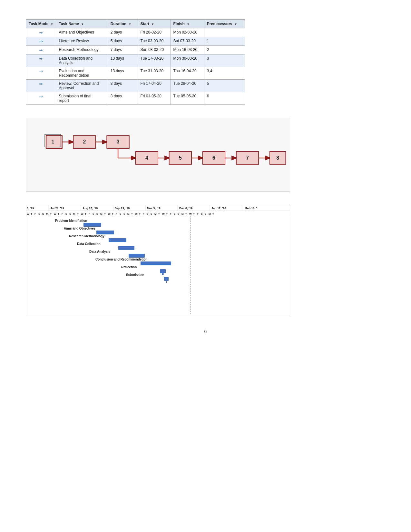  I want to click on svg-text: Feb 16, ', so click(251, 208).